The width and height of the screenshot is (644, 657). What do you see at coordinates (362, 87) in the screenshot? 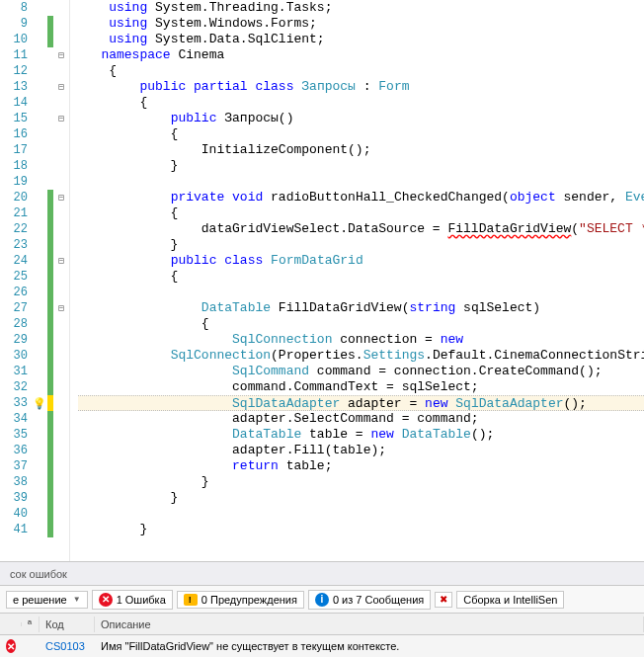
I see `code-line: public partial class Запросы : Form` at bounding box center [362, 87].